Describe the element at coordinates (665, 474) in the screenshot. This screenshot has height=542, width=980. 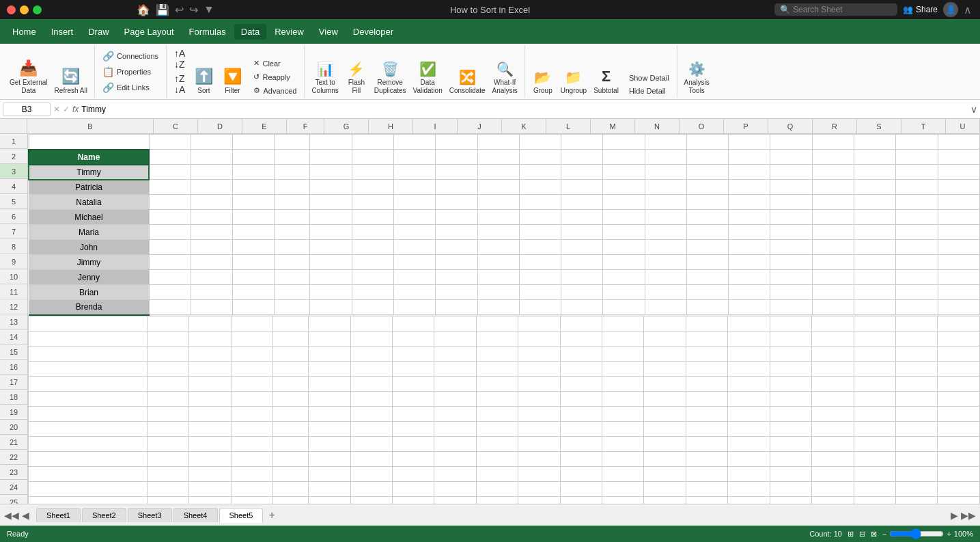
I see `cell-r23-c13` at that location.